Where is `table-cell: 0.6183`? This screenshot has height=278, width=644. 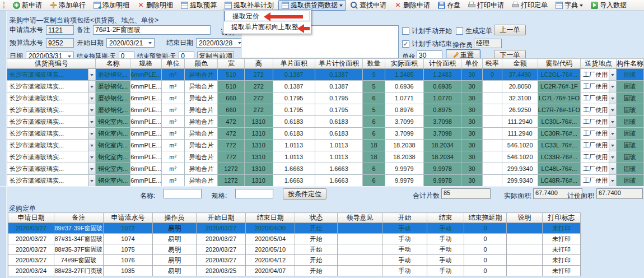 table-cell: 0.6183 is located at coordinates (339, 133).